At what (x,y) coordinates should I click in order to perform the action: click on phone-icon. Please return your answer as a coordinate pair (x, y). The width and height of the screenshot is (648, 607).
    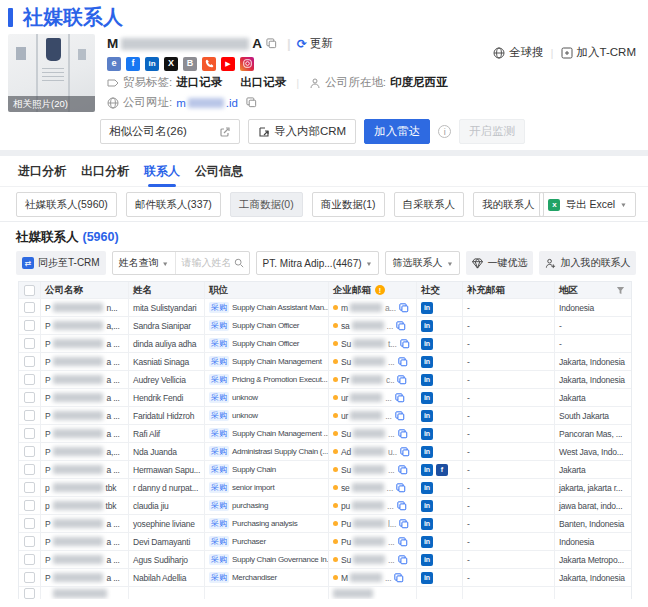
    Looking at the image, I should click on (209, 64).